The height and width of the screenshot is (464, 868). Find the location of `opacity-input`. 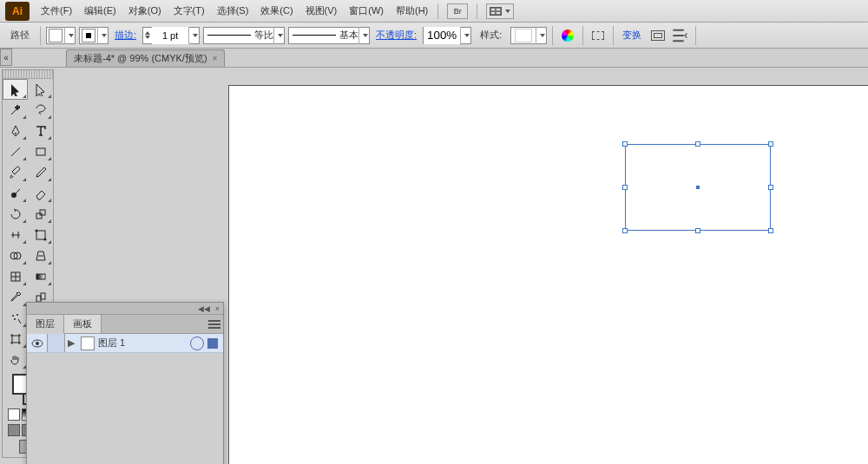

opacity-input is located at coordinates (442, 36).